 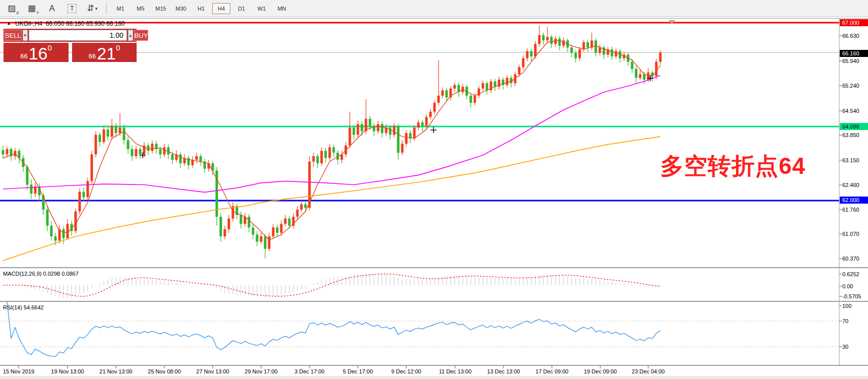 What do you see at coordinates (851, 210) in the screenshot?
I see `price-tick-61.760: 61.760` at bounding box center [851, 210].